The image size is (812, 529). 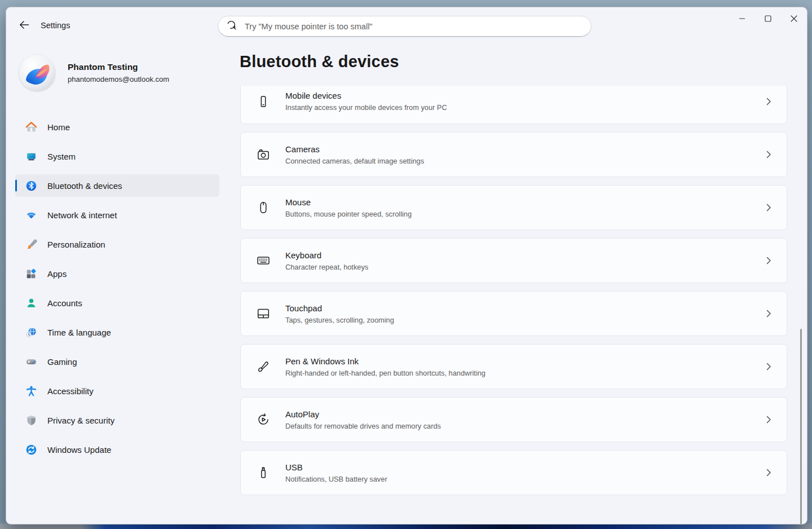 What do you see at coordinates (118, 79) in the screenshot?
I see `user-email: phantomodemos@outlook.com` at bounding box center [118, 79].